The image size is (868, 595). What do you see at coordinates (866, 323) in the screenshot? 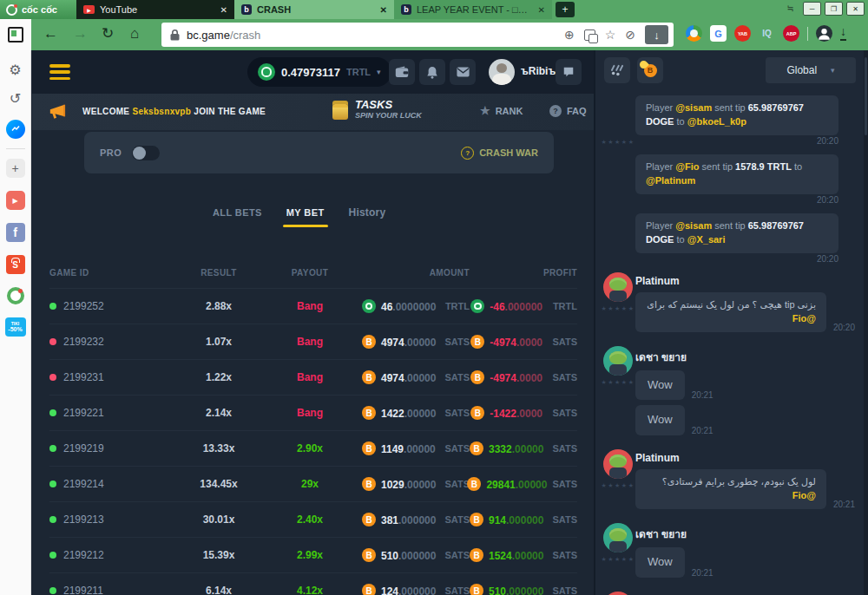
I see `chat-scrollbar` at bounding box center [866, 323].